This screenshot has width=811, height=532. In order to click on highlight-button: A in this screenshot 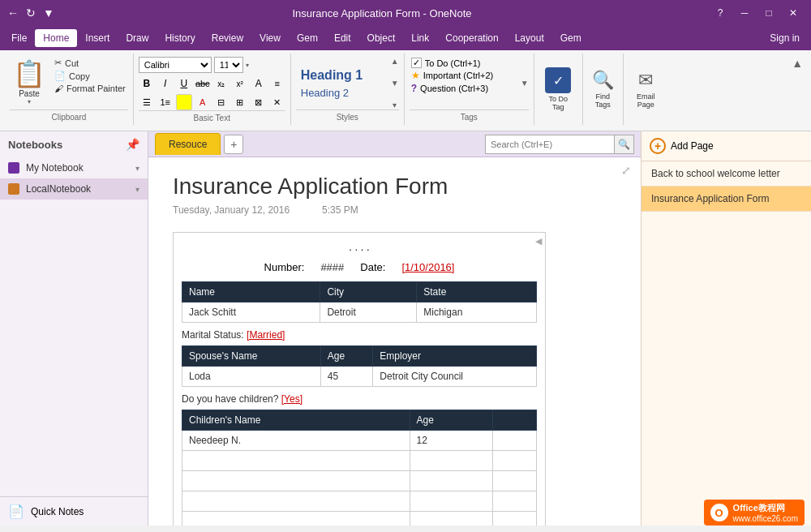, I will do `click(184, 102)`.